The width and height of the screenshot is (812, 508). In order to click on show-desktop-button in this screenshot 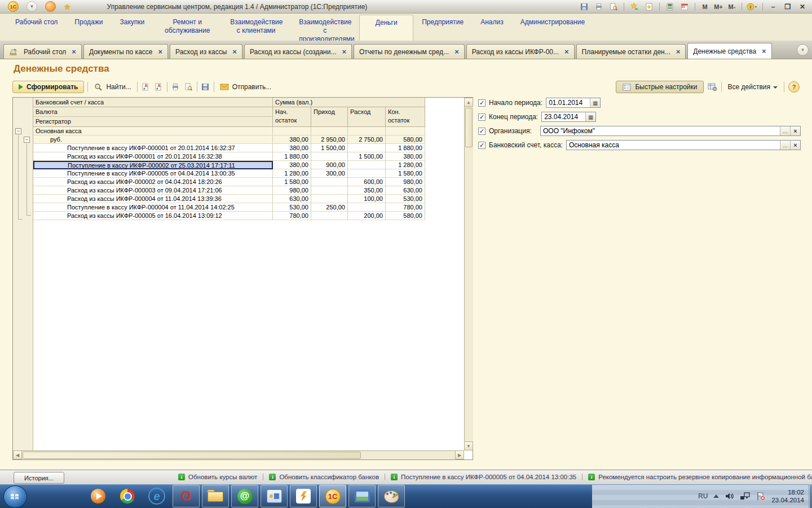, I will do `click(810, 496)`.